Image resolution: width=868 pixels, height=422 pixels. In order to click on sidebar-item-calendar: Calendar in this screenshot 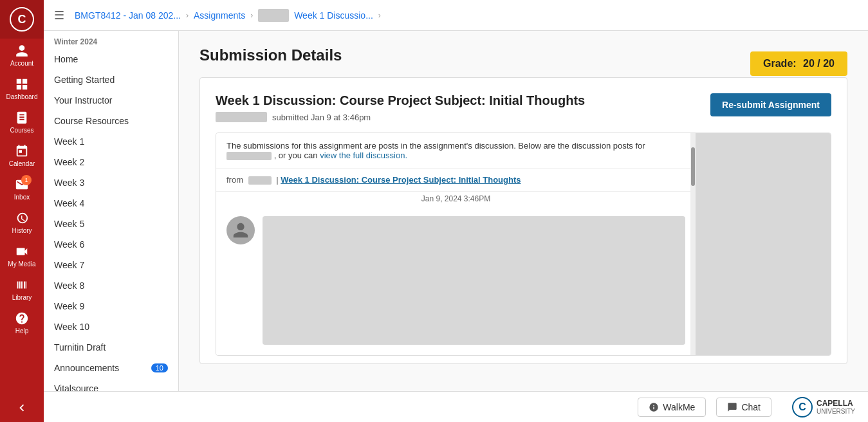, I will do `click(22, 156)`.